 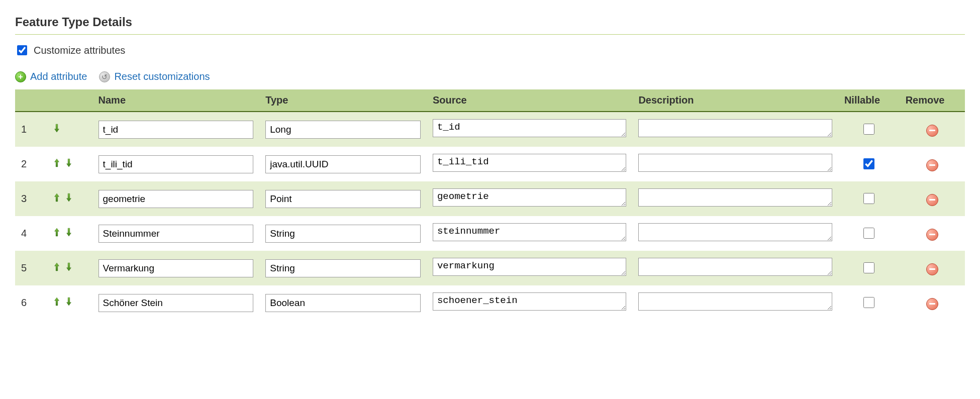 I want to click on row-index: 6, so click(x=31, y=303).